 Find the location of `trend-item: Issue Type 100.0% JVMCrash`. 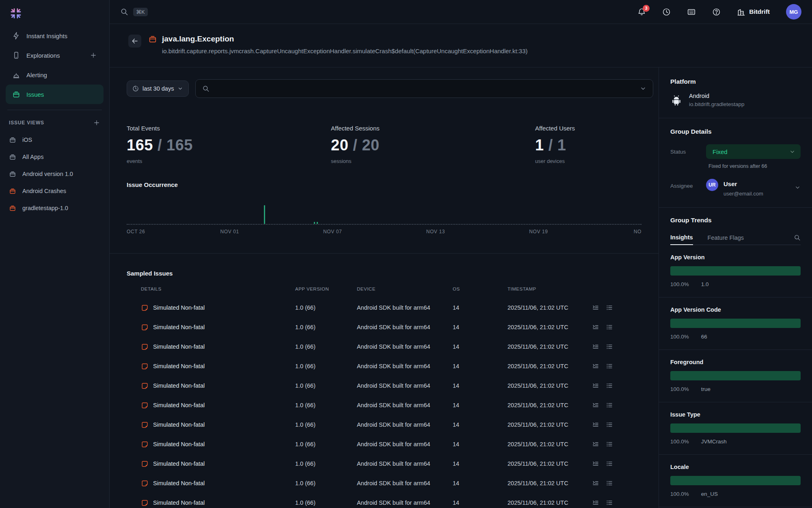

trend-item: Issue Type 100.0% JVMCrash is located at coordinates (736, 428).